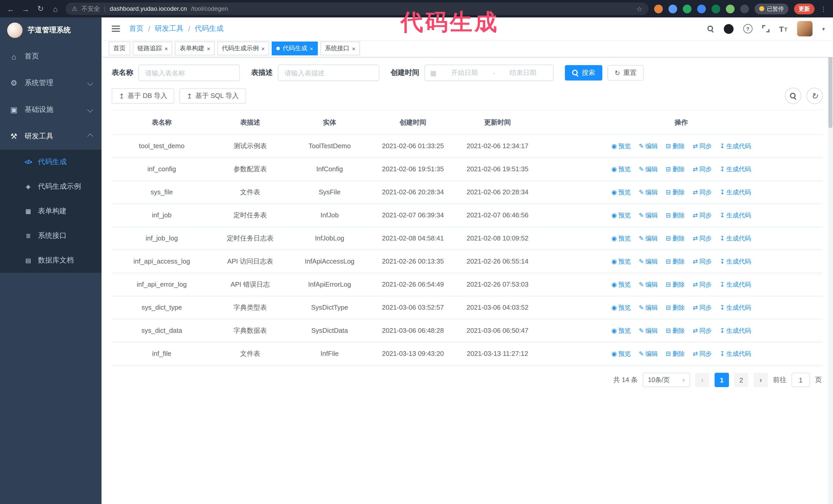 This screenshot has height=504, width=833. What do you see at coordinates (489, 73) in the screenshot?
I see `create-time-range-picker: ▦ 开始日期 - 结束日期` at bounding box center [489, 73].